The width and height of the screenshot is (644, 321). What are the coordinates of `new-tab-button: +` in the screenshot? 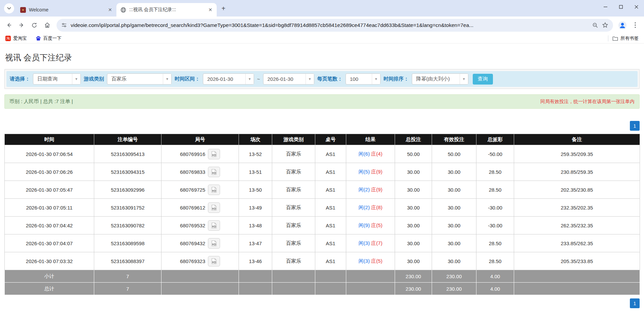 It's located at (223, 8).